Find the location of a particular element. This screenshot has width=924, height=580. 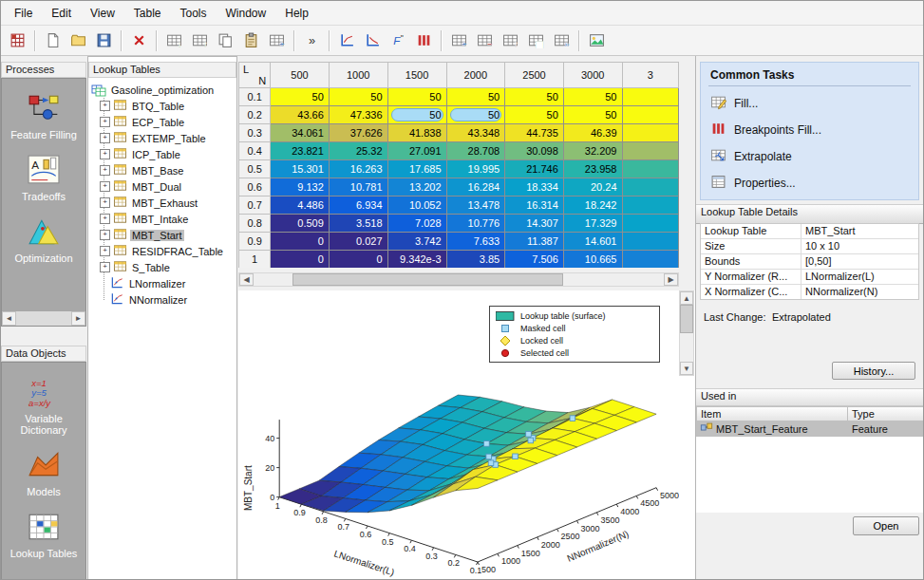

grid-cell: 7.028 is located at coordinates (417, 224).